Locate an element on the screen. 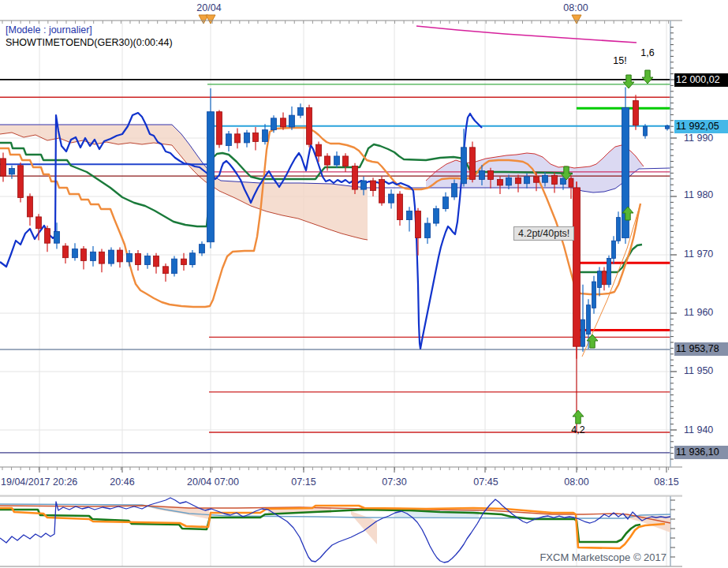 This screenshot has height=568, width=728. time-axis-label: 07:45 is located at coordinates (486, 482).